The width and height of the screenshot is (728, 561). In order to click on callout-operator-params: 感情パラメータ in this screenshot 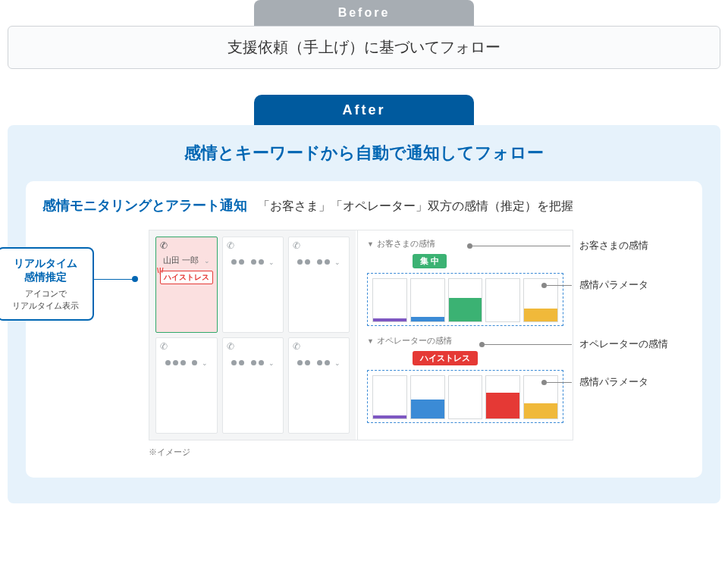, I will do `click(614, 382)`.